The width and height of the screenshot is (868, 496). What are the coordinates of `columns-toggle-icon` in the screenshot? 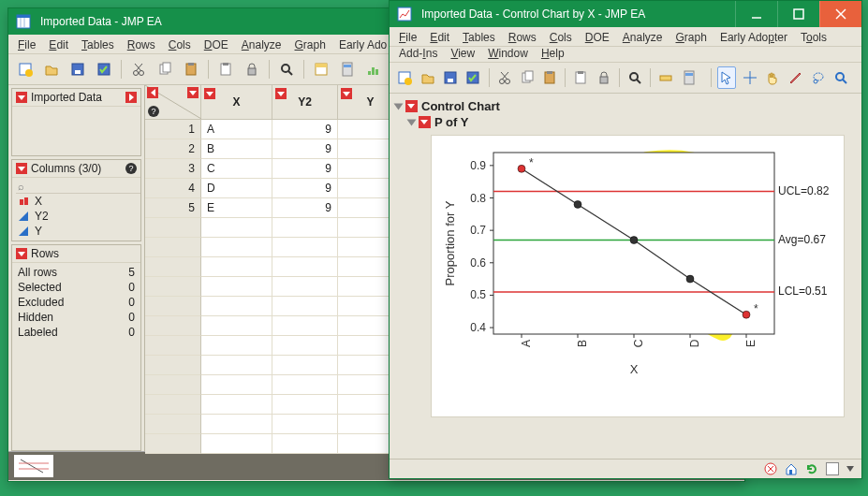 It's located at (22, 168).